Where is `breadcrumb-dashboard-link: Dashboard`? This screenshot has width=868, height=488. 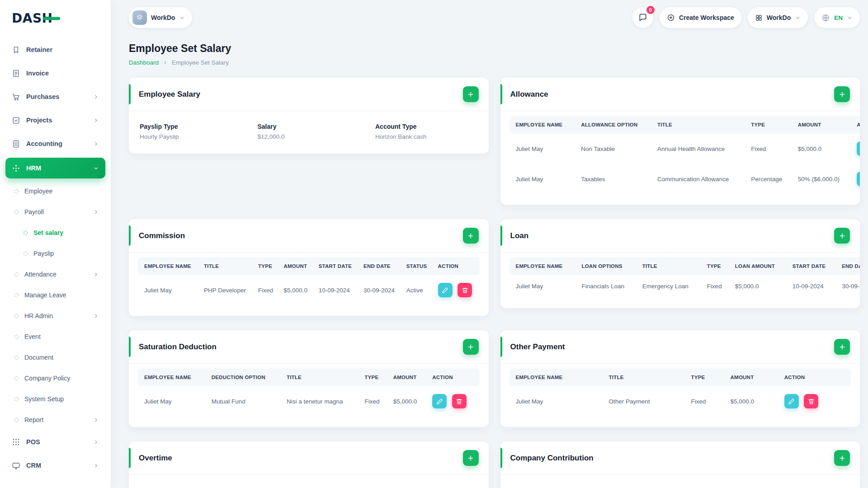 breadcrumb-dashboard-link: Dashboard is located at coordinates (144, 62).